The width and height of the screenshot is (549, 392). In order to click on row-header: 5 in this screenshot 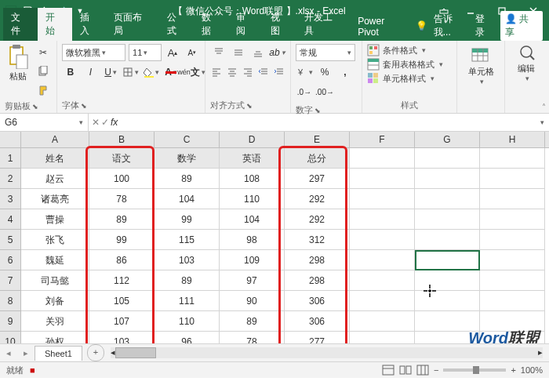, I will do `click(11, 240)`.